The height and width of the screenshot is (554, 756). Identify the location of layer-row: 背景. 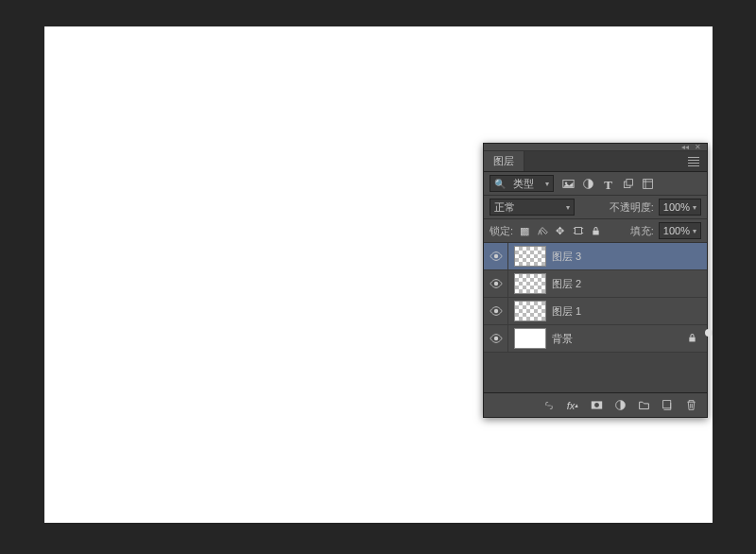
(595, 338).